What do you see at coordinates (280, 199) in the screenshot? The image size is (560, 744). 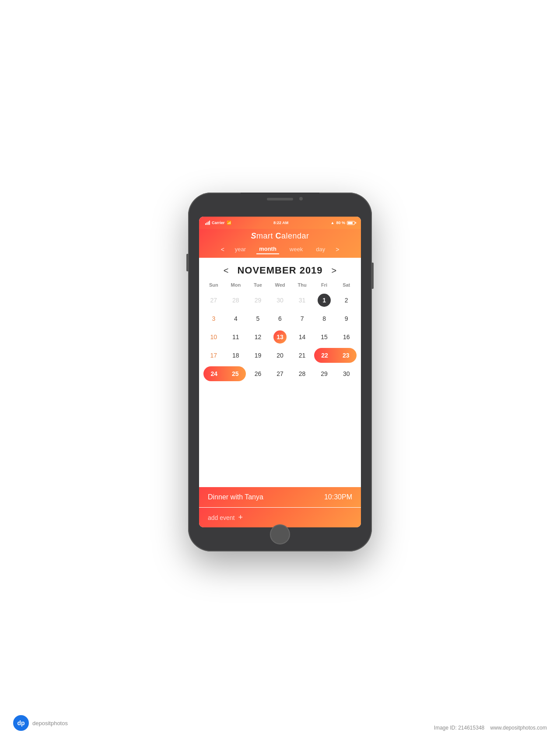 I see `speaker` at bounding box center [280, 199].